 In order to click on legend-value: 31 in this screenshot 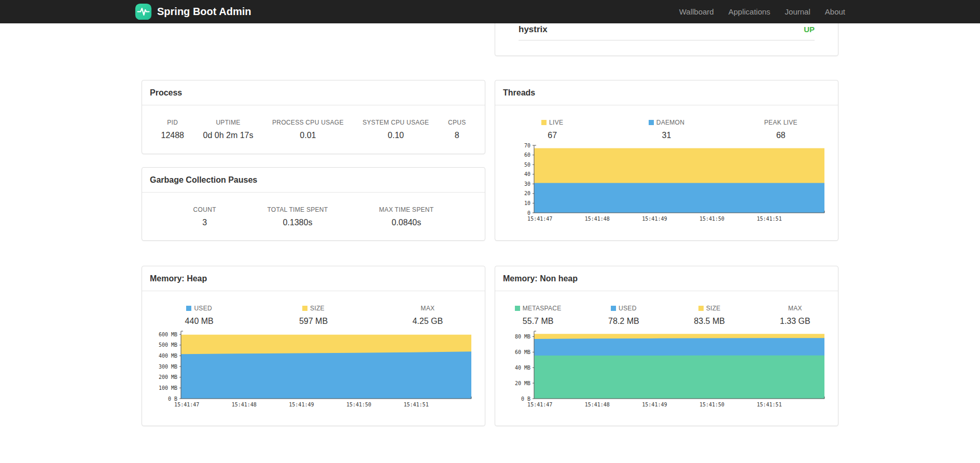, I will do `click(666, 135)`.